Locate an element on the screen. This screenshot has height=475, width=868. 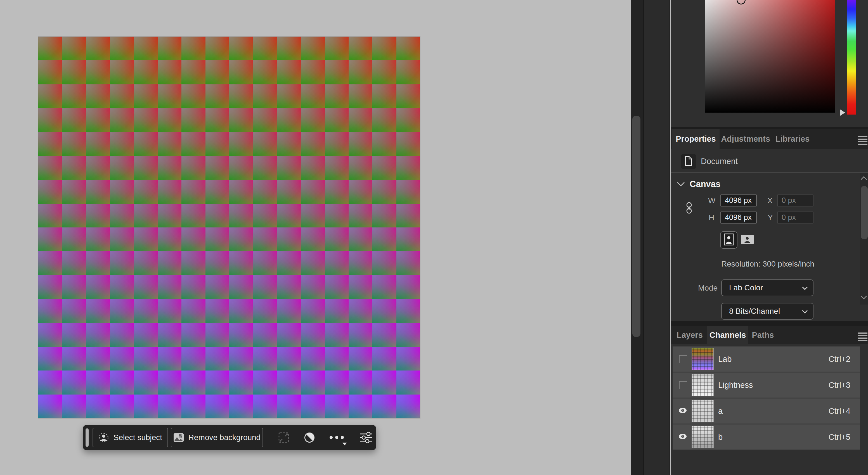
taskbar-settings-icon is located at coordinates (366, 437).